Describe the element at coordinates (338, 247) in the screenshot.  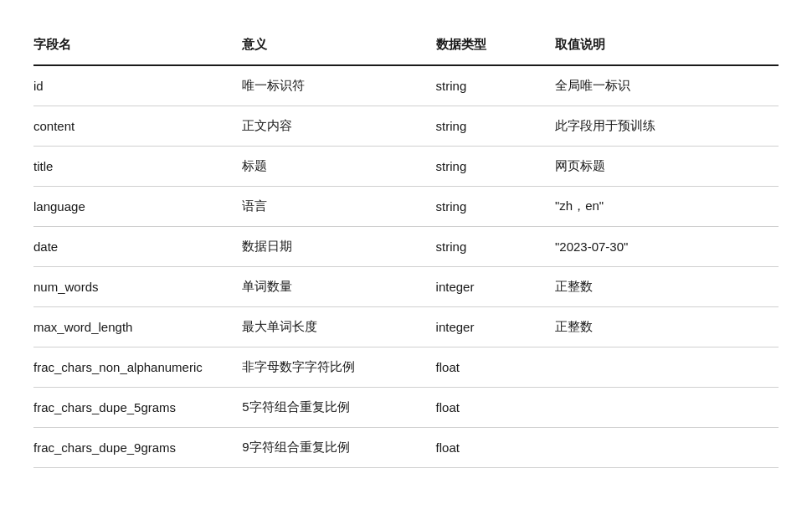
I see `cell-meaning: 数据日期` at that location.